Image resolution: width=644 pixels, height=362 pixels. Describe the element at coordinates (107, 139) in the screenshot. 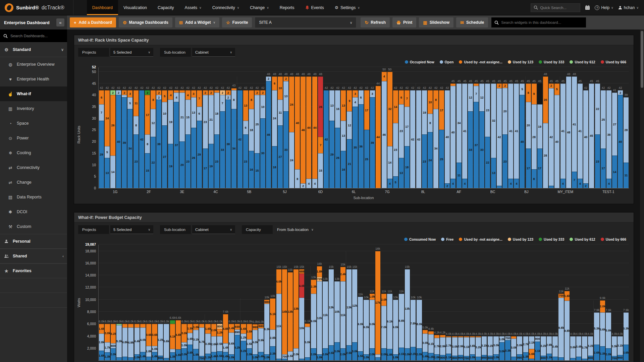

I see `bar: 1352442` at that location.